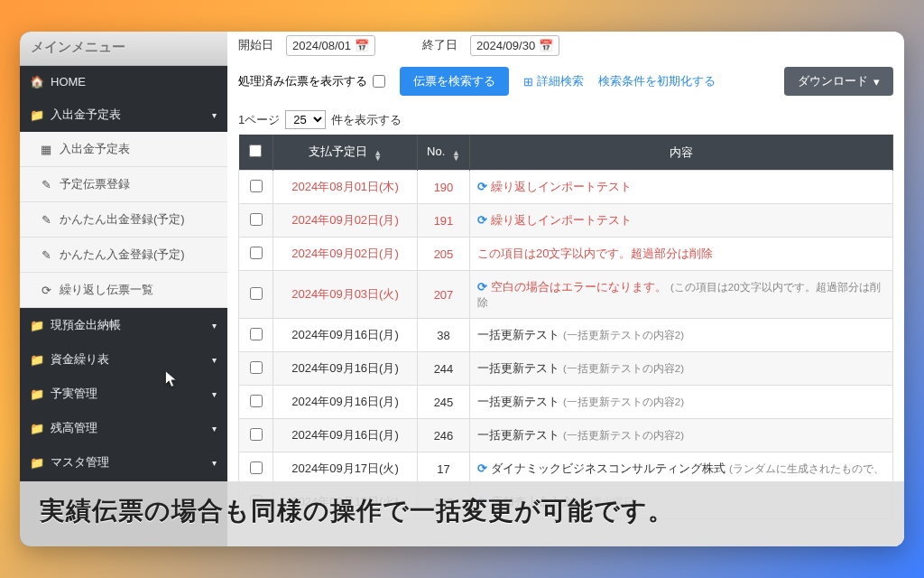 The width and height of the screenshot is (924, 578). What do you see at coordinates (79, 359) in the screenshot?
I see `sidebar-label: 資金繰り表` at bounding box center [79, 359].